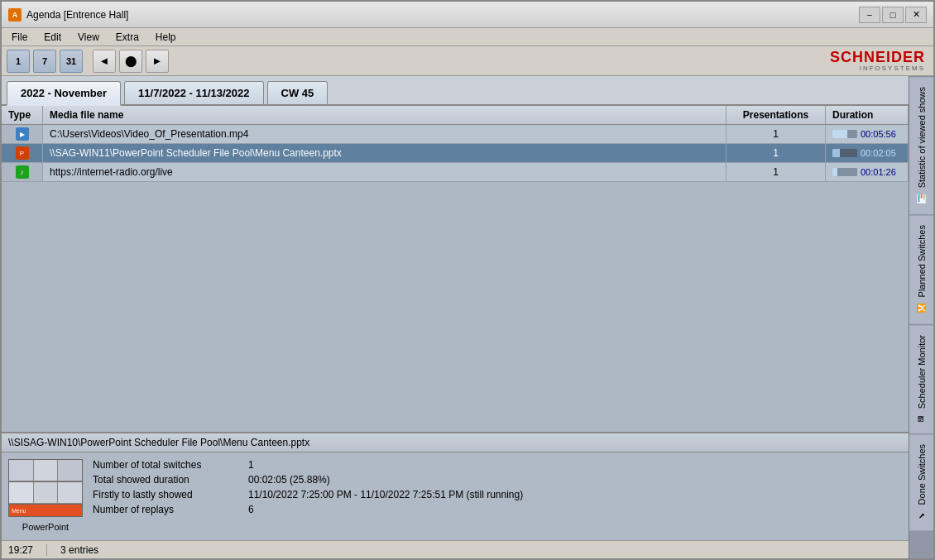 This screenshot has height=560, width=935. Describe the element at coordinates (167, 480) in the screenshot. I see `detail-label-2: Total showed duration` at that location.